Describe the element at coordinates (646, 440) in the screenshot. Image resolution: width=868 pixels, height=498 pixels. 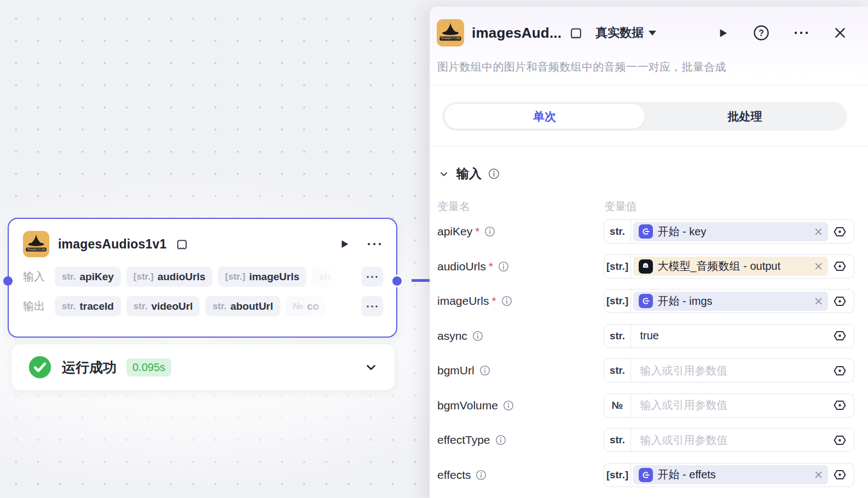
I see `param-row: effectType str. 输入或引用参数值` at that location.